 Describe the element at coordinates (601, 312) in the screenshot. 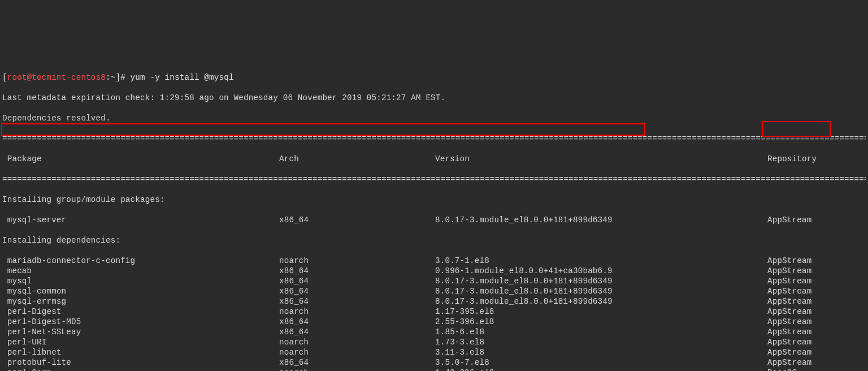

I see `cell-version: 1.17-395.el8` at that location.